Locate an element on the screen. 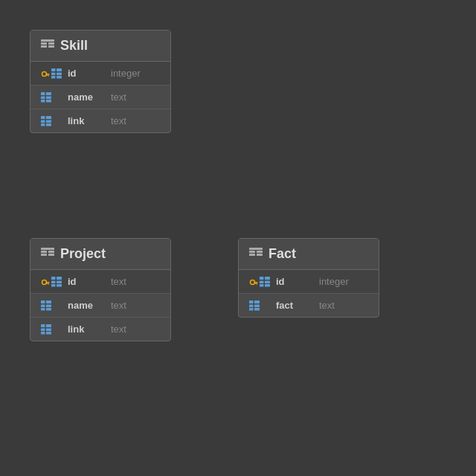  table-row-name: nametext is located at coordinates (100, 97).